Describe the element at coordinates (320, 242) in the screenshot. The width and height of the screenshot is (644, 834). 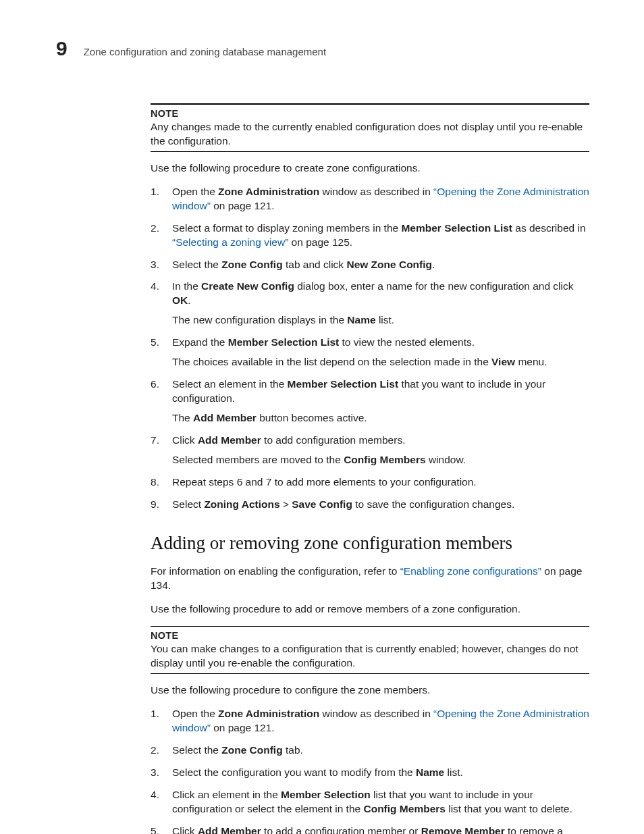
I see `step-text: on page 125.` at that location.